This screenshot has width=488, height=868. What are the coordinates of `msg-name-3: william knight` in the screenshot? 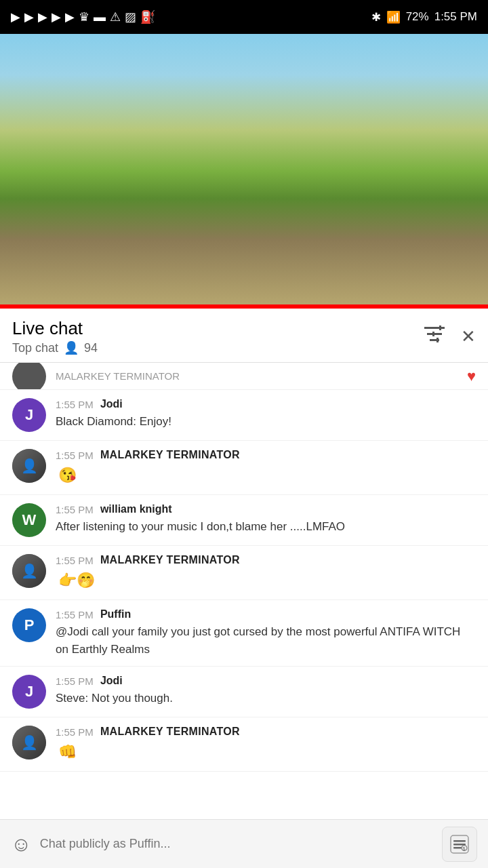 It's located at (136, 509).